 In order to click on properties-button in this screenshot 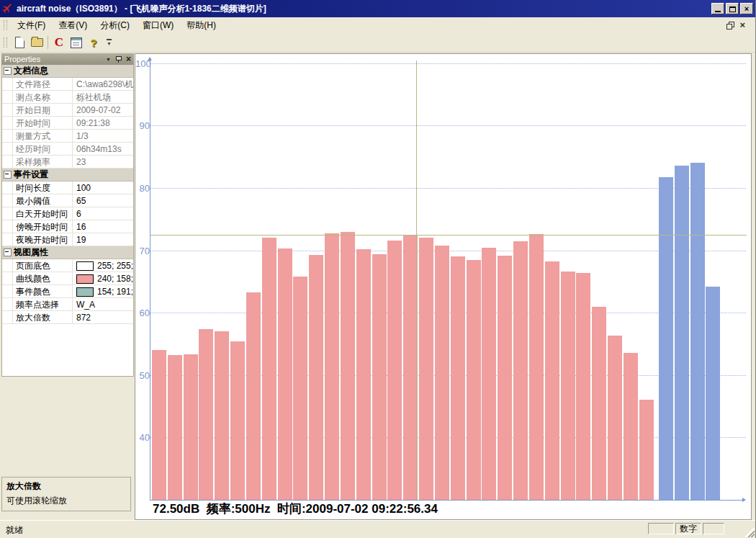, I will do `click(76, 42)`.